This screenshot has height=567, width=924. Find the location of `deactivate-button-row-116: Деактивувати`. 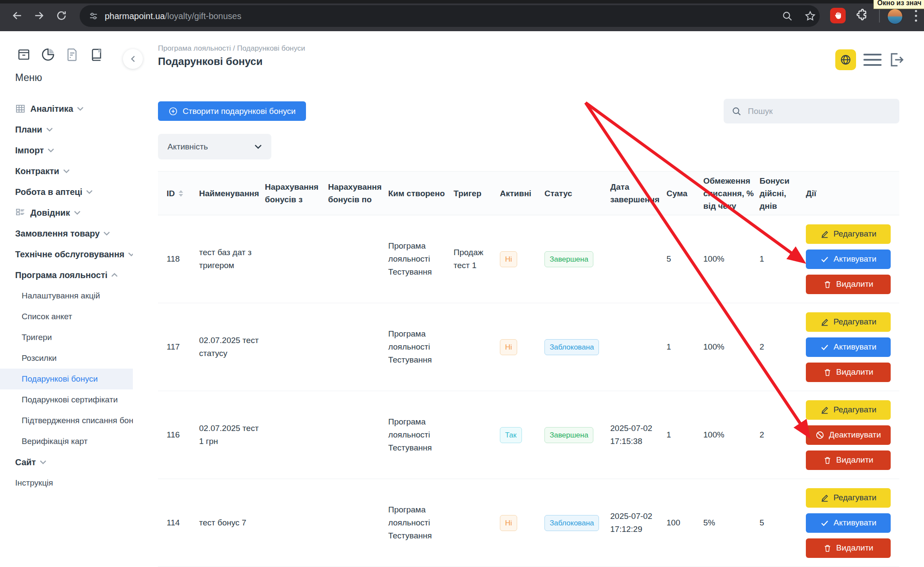

deactivate-button-row-116: Деактивувати is located at coordinates (848, 435).